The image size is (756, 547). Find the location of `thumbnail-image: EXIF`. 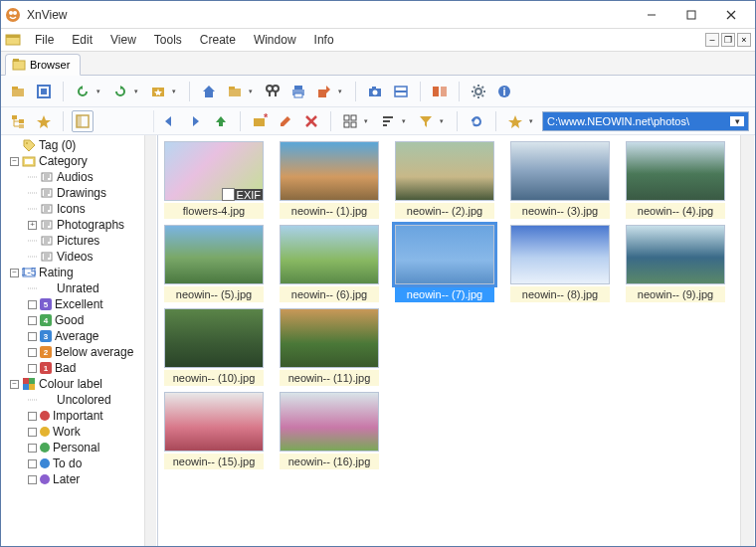

thumbnail-image: EXIF is located at coordinates (214, 171).